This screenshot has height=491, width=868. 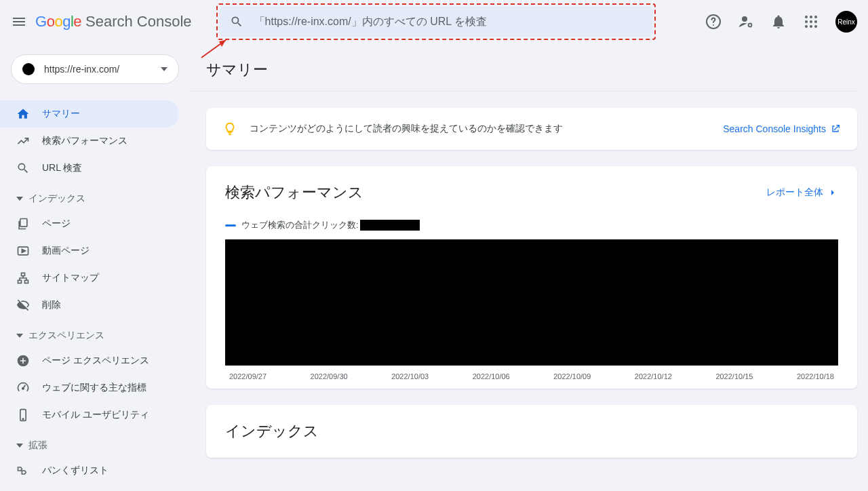 I want to click on help-icon, so click(x=713, y=22).